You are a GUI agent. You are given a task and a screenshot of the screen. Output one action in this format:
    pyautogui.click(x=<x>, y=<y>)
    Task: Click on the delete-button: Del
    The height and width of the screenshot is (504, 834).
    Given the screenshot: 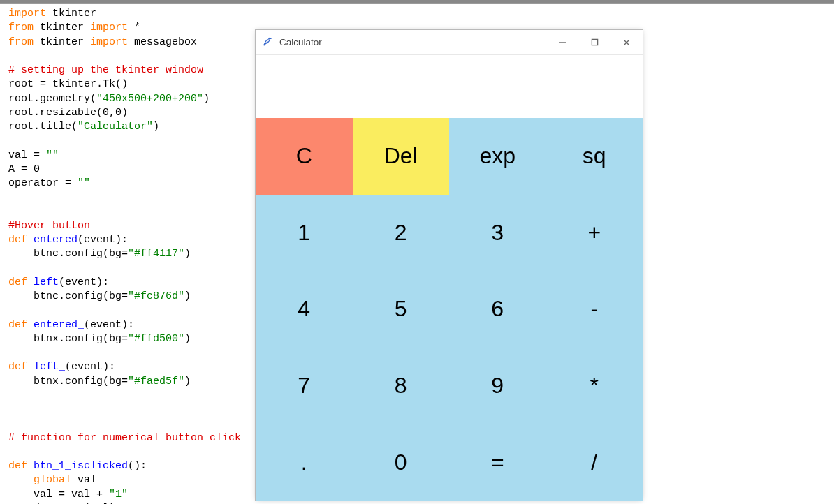 What is the action you would take?
    pyautogui.click(x=401, y=156)
    